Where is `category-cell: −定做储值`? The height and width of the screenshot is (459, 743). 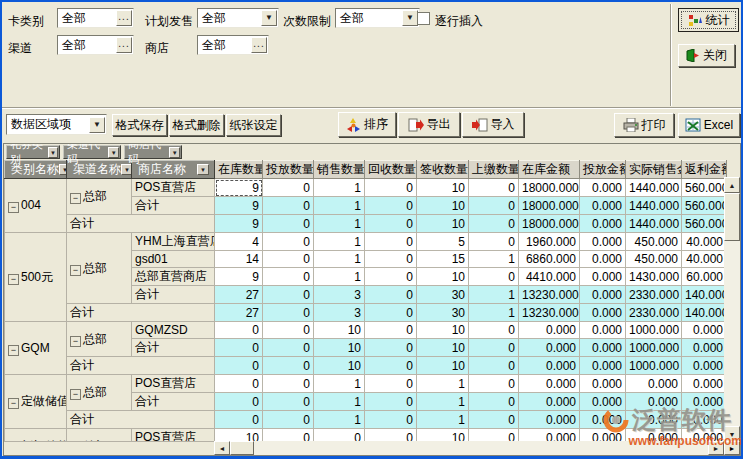 category-cell: −定做储值 is located at coordinates (36, 402).